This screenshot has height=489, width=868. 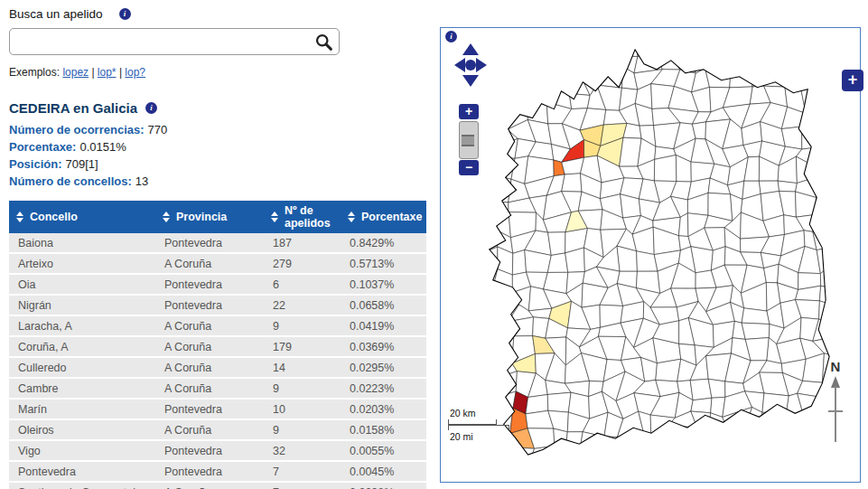 What do you see at coordinates (164, 42) in the screenshot?
I see `search-input` at bounding box center [164, 42].